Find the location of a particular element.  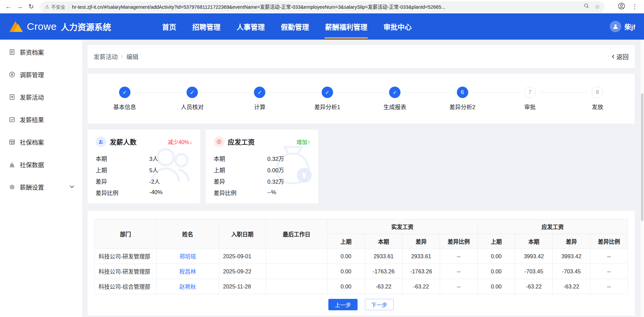

bookmark-star-icon: ☆ is located at coordinates (597, 7).